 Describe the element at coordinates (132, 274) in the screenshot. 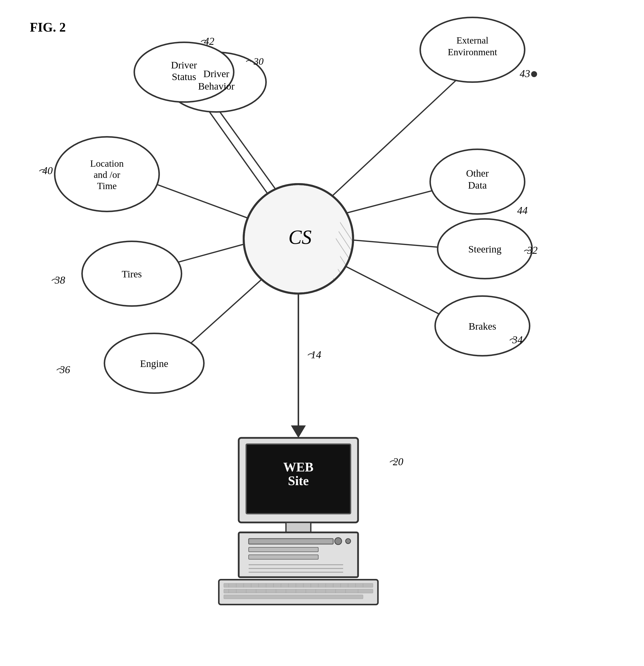

I see `svg-text: Tires` at that location.